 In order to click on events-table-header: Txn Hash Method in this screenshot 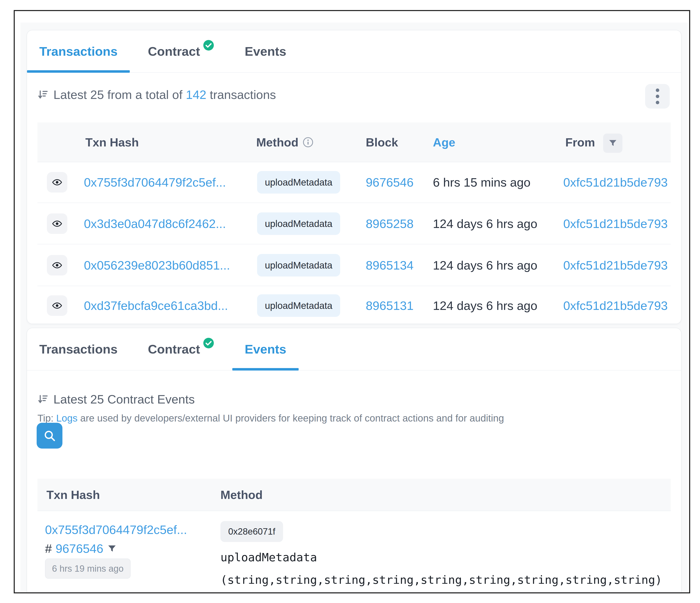, I will do `click(354, 495)`.